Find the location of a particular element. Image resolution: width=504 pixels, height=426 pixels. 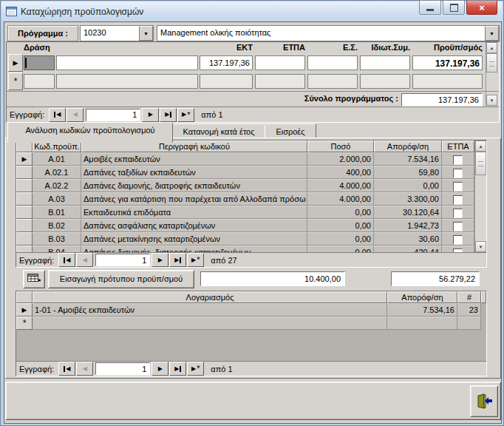

budget-cell-description: Δαπάνες για κατάρτιση που παρέχεται από … is located at coordinates (194, 199).